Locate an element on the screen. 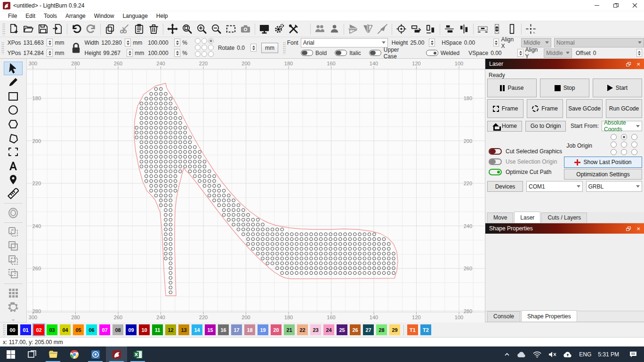  mirror-across-line-button is located at coordinates (382, 29).